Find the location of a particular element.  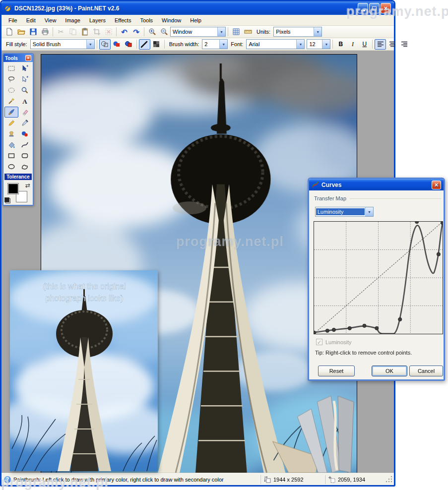

open-button is located at coordinates (21, 32).